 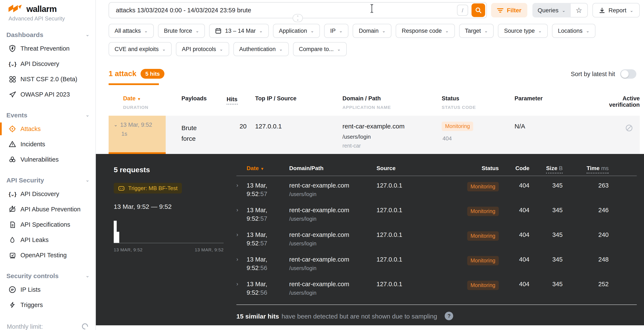 What do you see at coordinates (616, 10) in the screenshot?
I see `report-button: Report ⌄` at bounding box center [616, 10].